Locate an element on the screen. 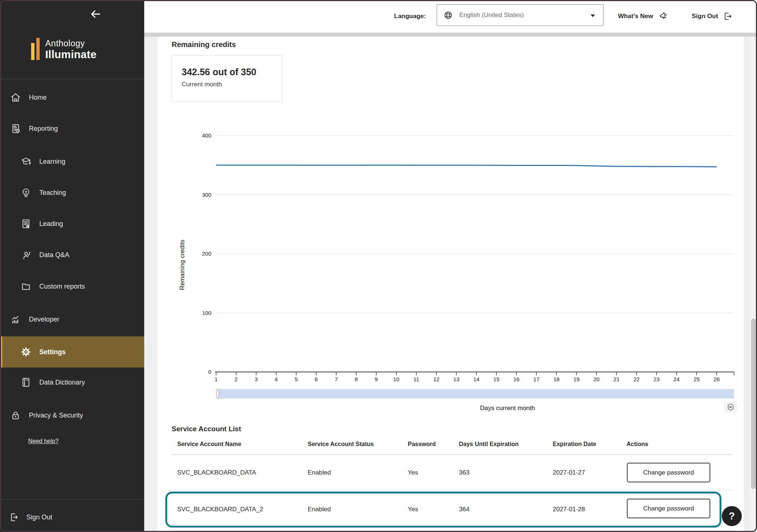 Image resolution: width=757 pixels, height=532 pixels. sidebar-item-custom-reports: Custom reports is located at coordinates (72, 286).